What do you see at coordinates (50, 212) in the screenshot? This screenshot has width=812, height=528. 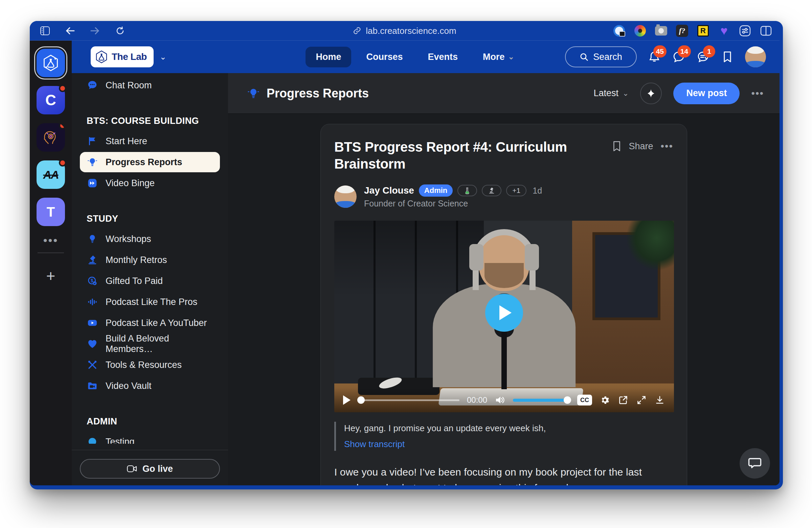 I see `rail-item-t-app: T` at bounding box center [50, 212].